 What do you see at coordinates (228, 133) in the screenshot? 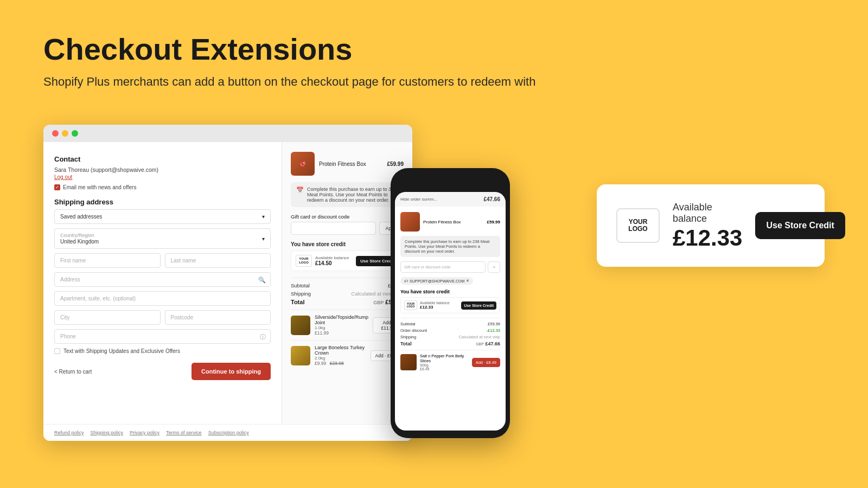
I see `browser-titlebar` at bounding box center [228, 133].